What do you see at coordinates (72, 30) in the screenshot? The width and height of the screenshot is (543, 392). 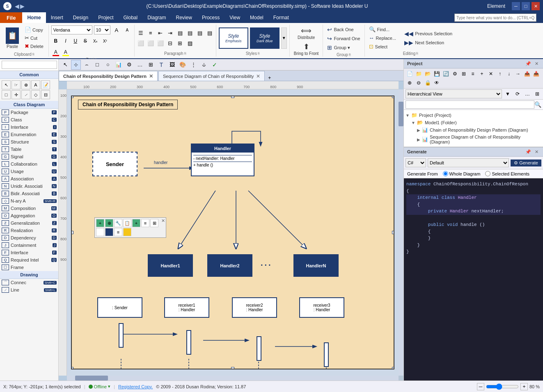 I see `font-family-select: Verdana` at bounding box center [72, 30].